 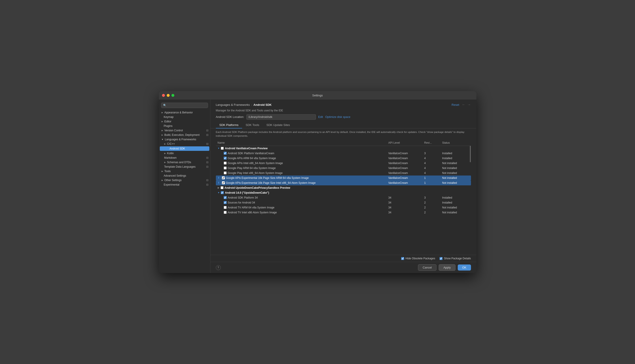 I want to click on tab-tools: SDK Tools, so click(x=252, y=125).